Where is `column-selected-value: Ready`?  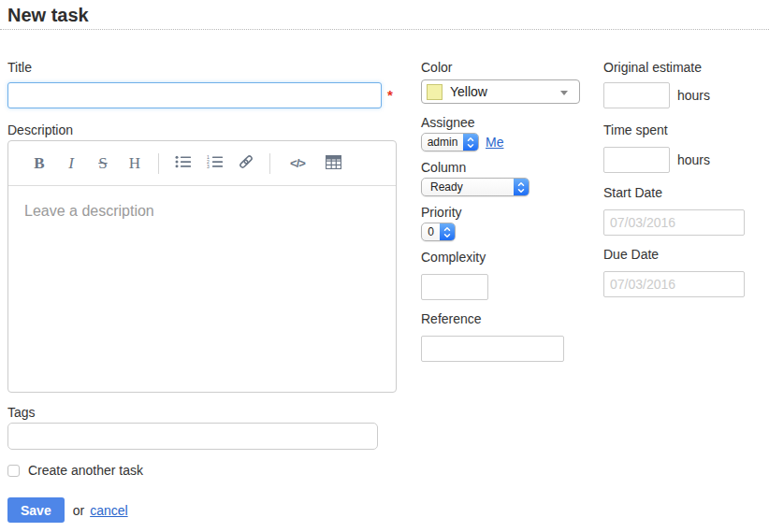
column-selected-value: Ready is located at coordinates (468, 187).